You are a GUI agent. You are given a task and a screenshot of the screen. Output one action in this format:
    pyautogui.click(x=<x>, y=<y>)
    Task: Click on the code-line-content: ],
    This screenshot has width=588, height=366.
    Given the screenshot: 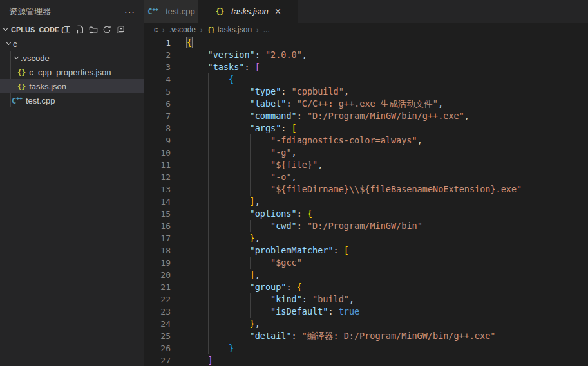 What is the action you would take?
    pyautogui.click(x=388, y=202)
    